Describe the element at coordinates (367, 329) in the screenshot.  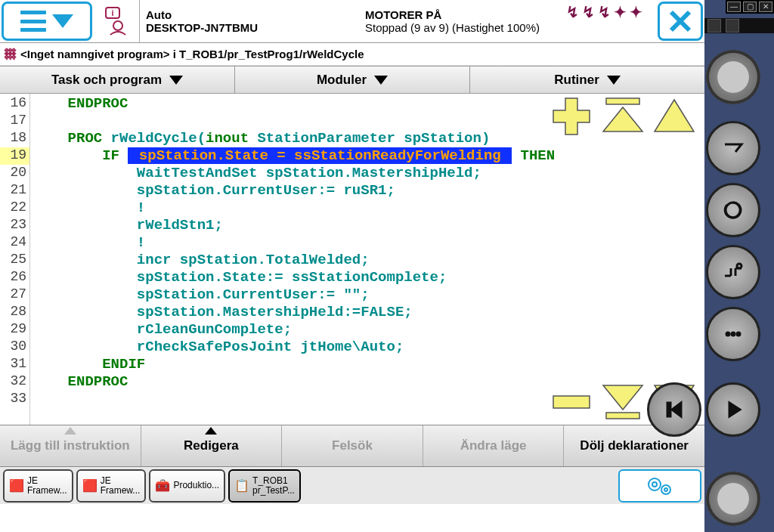
I see `code-line: rCleanGunComplete;` at that location.